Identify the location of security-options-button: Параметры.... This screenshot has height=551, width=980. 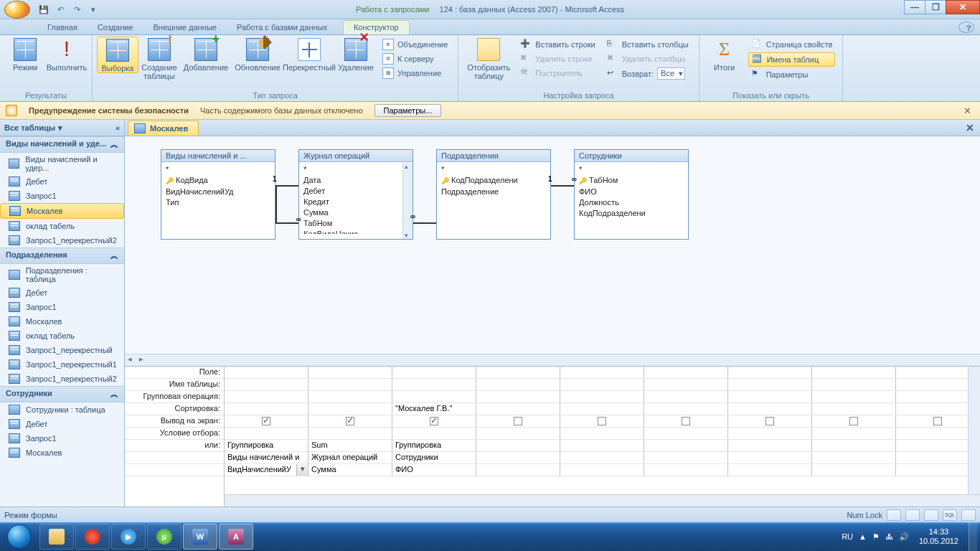
(408, 110).